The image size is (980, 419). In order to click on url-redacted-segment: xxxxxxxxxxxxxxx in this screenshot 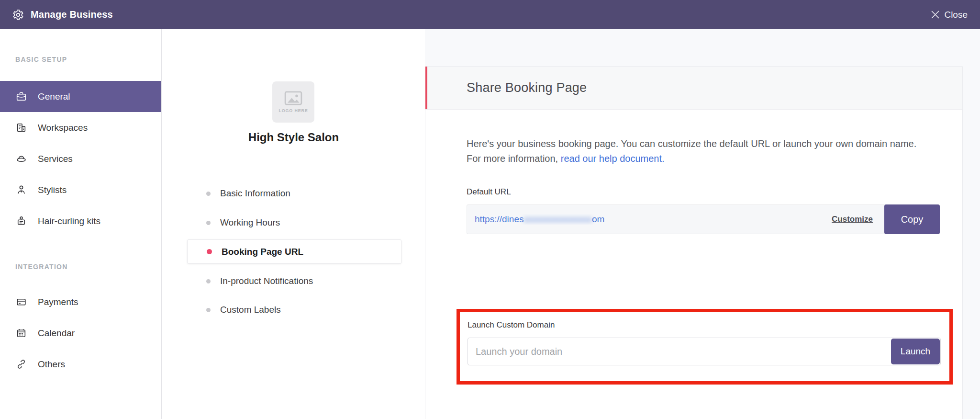, I will do `click(558, 219)`.